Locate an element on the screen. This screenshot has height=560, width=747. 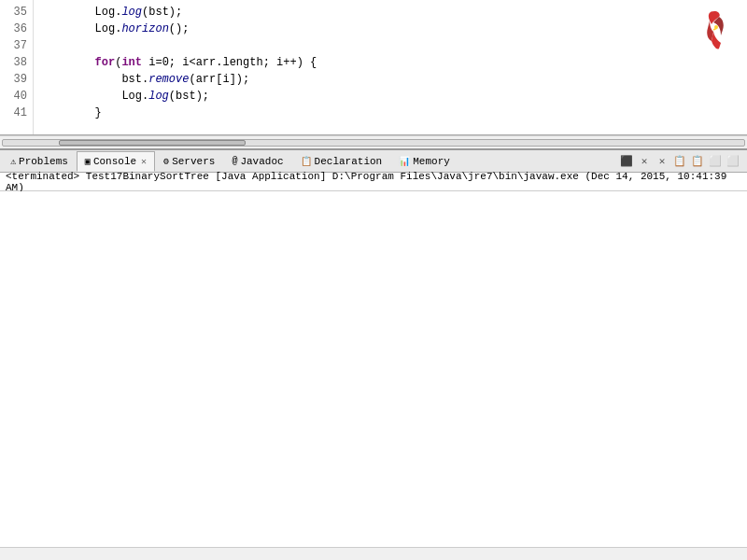
code-line: for(int i=0; i<arr.length; i++) { is located at coordinates (390, 63).